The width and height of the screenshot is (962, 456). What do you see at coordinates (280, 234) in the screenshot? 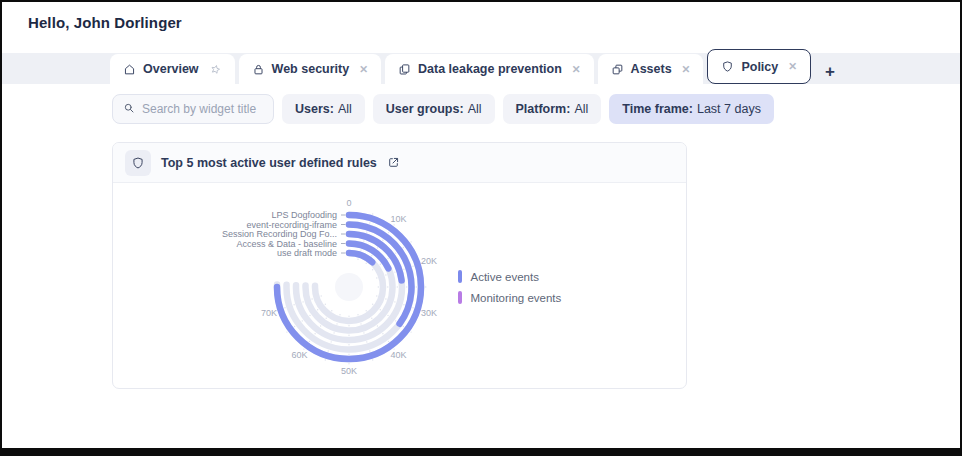
I see `svg-text: Session Recording Dog Fo...` at bounding box center [280, 234].